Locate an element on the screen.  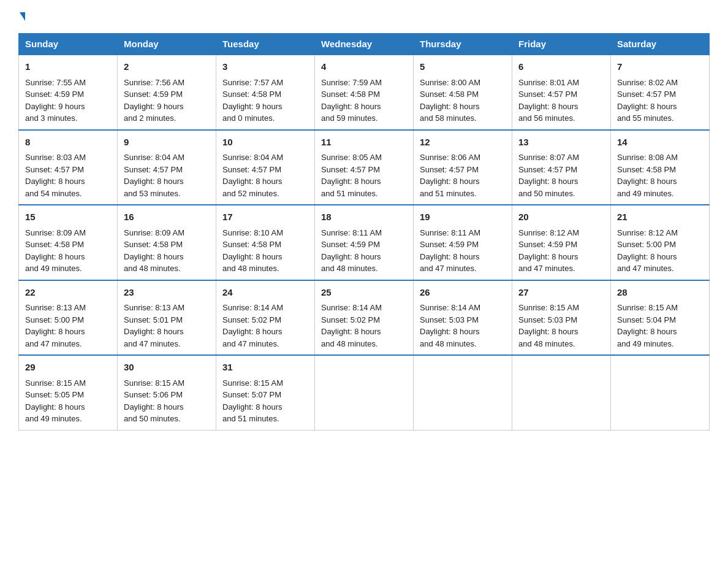
day-info: Sunrise: 8:01 AMSunset: 4:57 PMDaylight:… is located at coordinates (549, 101).